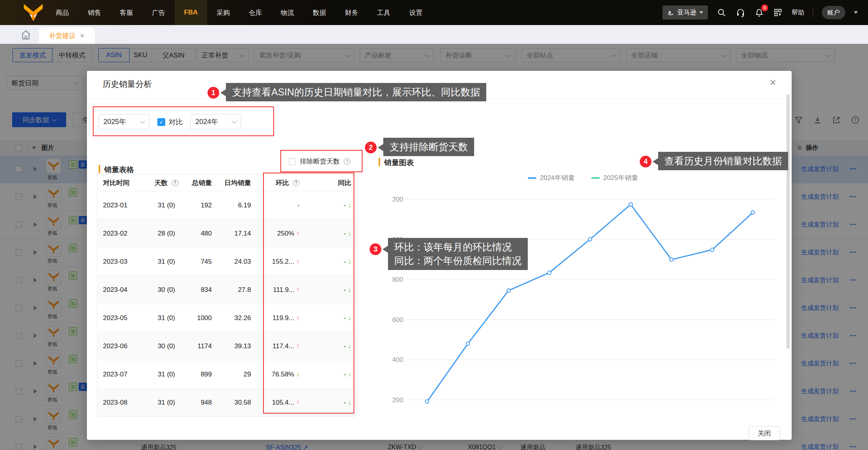  What do you see at coordinates (773, 83) in the screenshot?
I see `modal-close-icon: ×` at bounding box center [773, 83].